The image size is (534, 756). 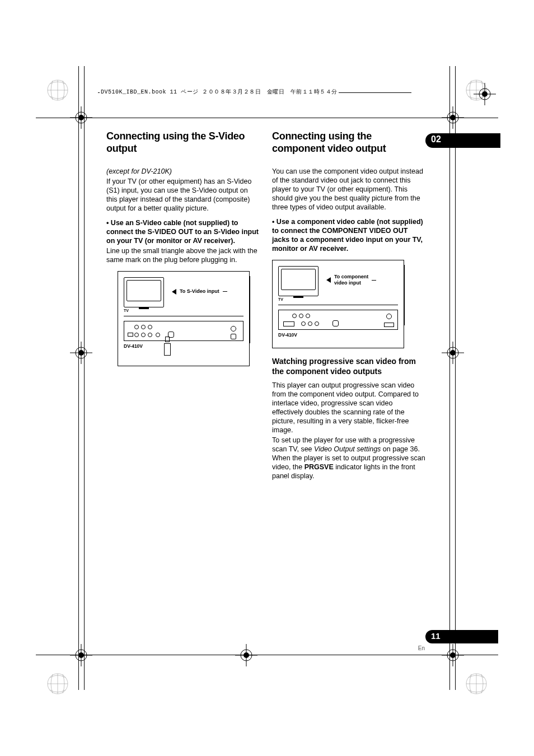 I want to click on print-globe-br, so click(x=476, y=684).